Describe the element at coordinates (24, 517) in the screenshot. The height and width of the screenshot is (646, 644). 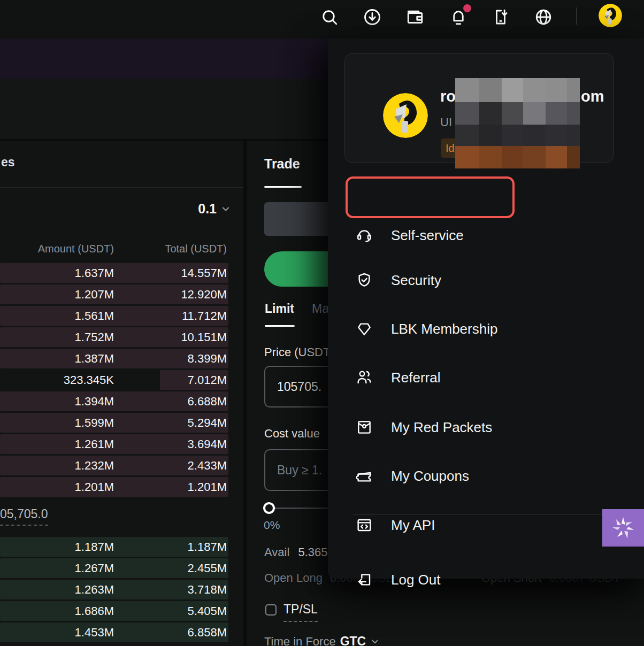
I see `mid-price: 05,705.0` at that location.